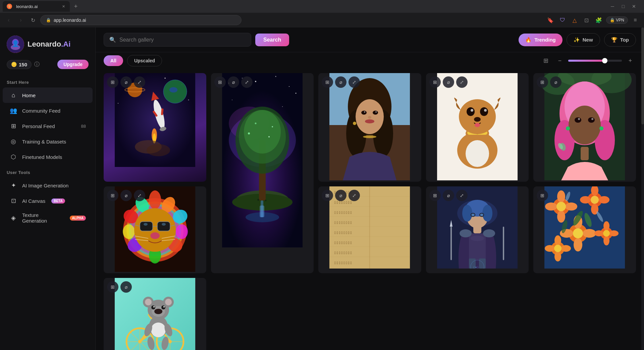 Image resolution: width=644 pixels, height=350 pixels. What do you see at coordinates (63, 6) in the screenshot?
I see `tab-close-button: ✕` at bounding box center [63, 6].